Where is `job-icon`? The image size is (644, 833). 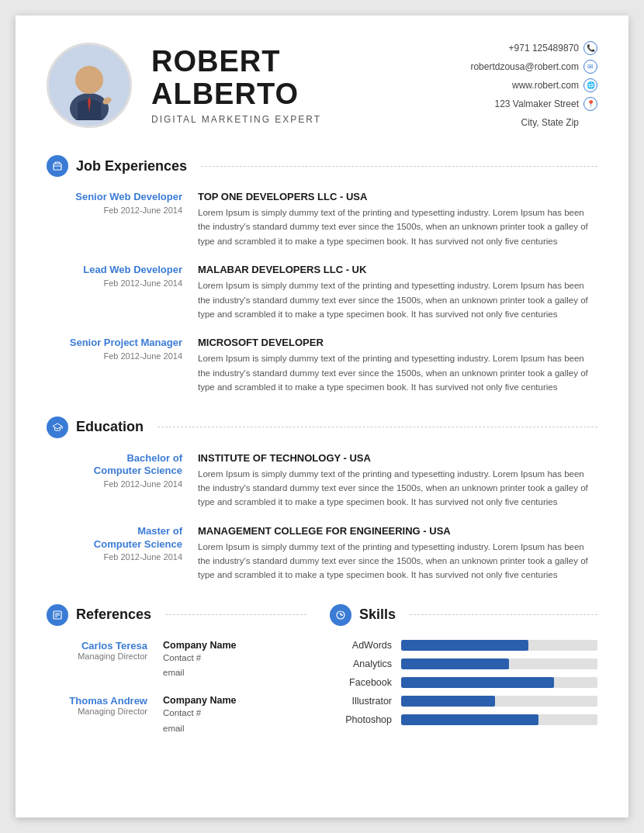 job-icon is located at coordinates (57, 166).